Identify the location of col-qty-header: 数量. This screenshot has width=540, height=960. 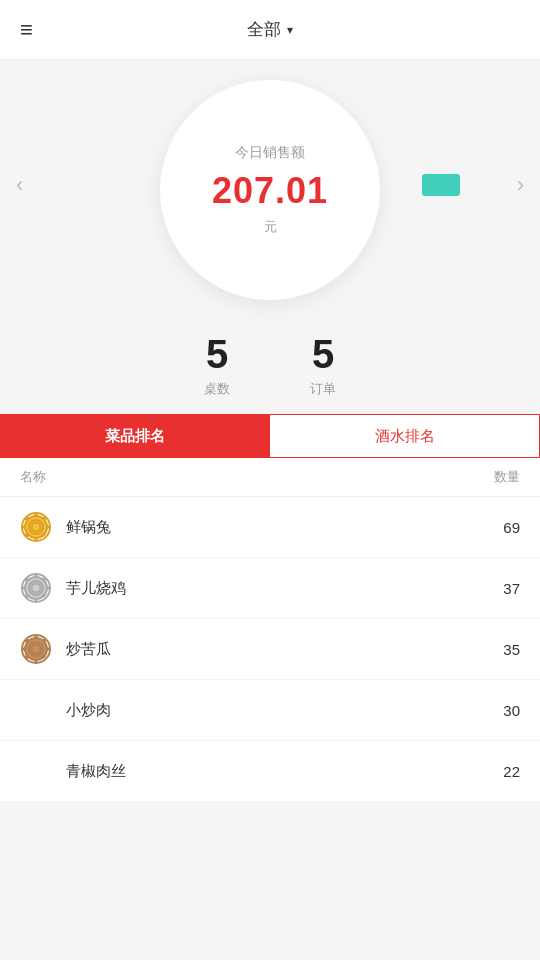
(507, 477).